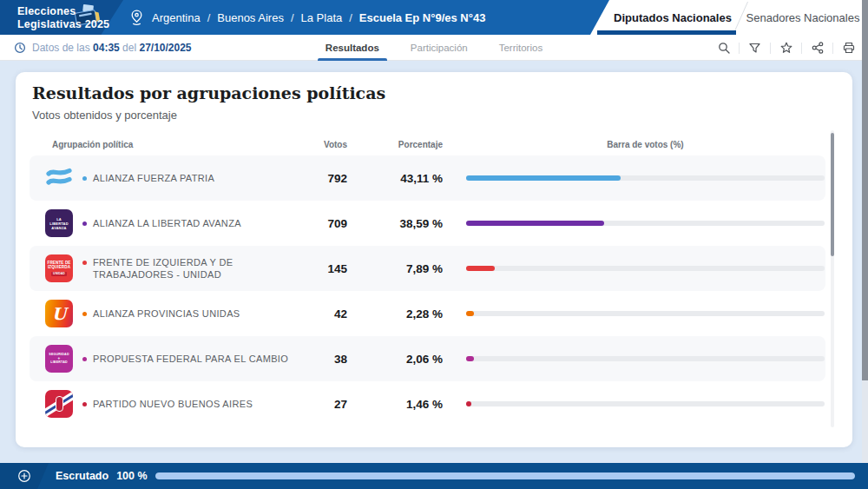  Describe the element at coordinates (434, 17) in the screenshot. I see `top-header: Elecciones Legislativas 2025 Argentina /…` at that location.